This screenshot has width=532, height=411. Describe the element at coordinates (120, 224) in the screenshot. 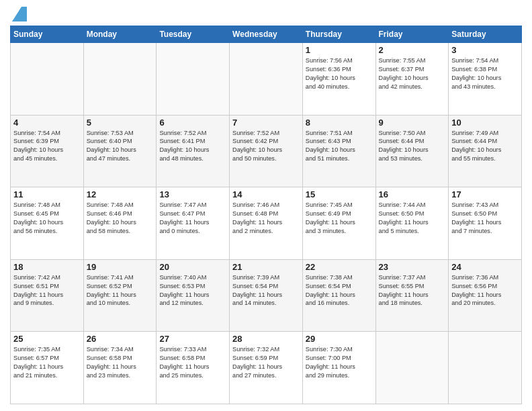

I see `calendar-day-cell: 12Sunrise: 7:48 AMSunset: 6:46 PMDayligh…` at that location.